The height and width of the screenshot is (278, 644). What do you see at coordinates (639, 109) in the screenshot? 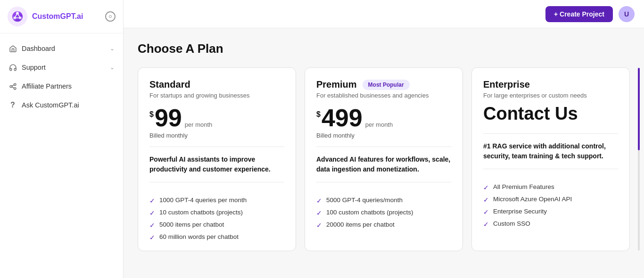
I see `scroll-thumb` at bounding box center [639, 109].